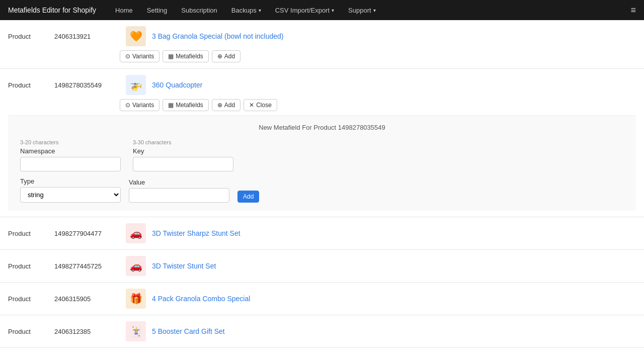 Image resolution: width=644 pixels, height=362 pixels. Describe the element at coordinates (87, 36) in the screenshot. I see `product-id-1: 2406313921` at that location.